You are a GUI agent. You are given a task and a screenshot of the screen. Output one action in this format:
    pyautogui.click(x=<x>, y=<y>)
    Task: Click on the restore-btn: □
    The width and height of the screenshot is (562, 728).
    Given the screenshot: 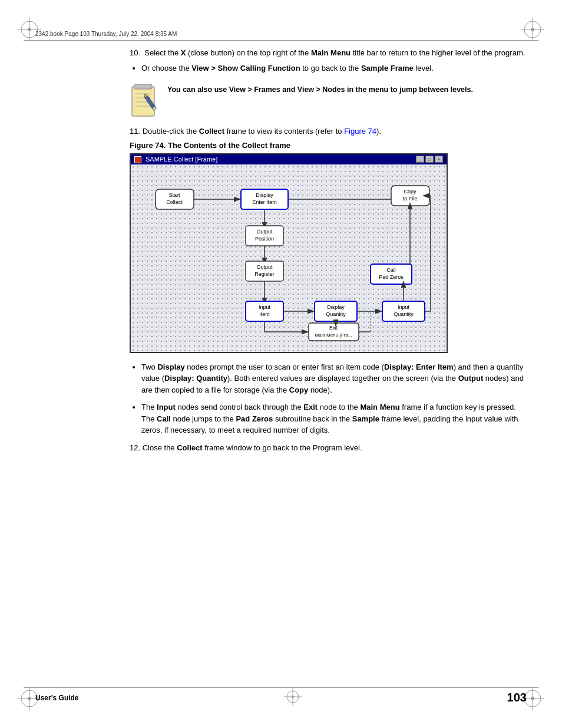 What is the action you would take?
    pyautogui.click(x=429, y=159)
    